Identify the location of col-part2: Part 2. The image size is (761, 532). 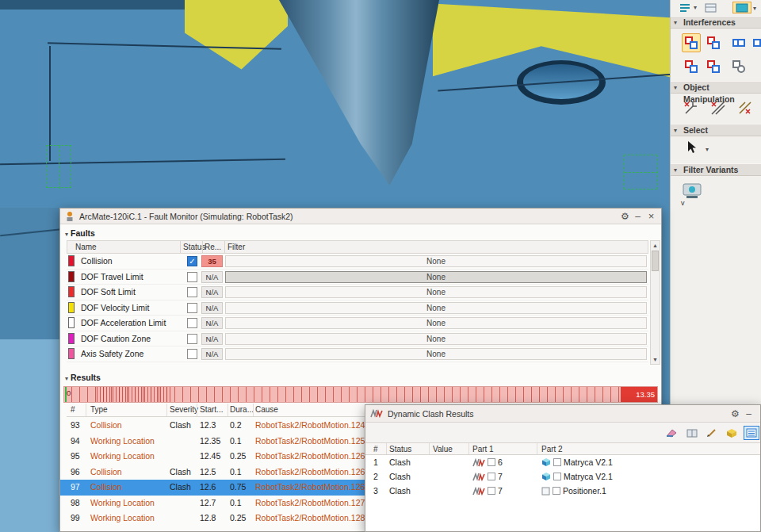
(552, 449).